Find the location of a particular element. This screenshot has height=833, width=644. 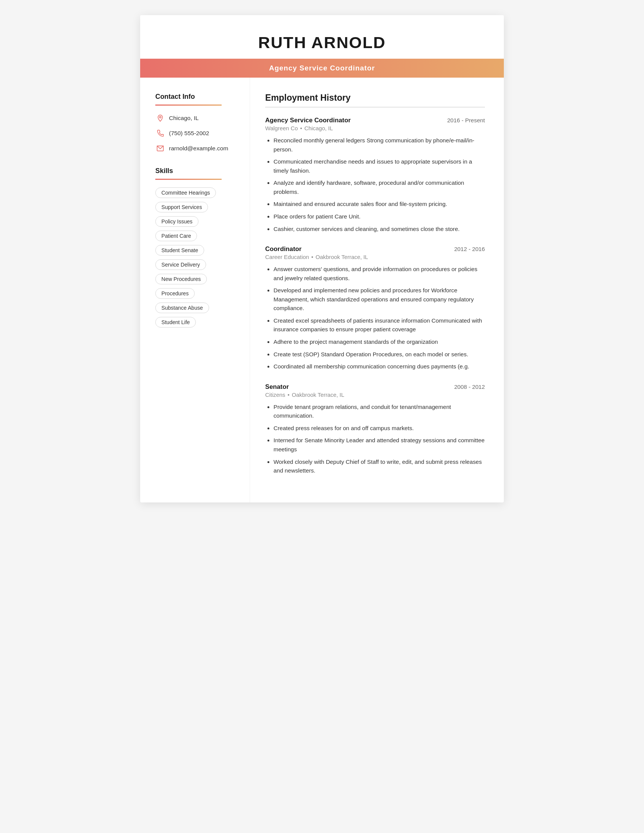

job-block: Senator2008 - 2012Citizens•Oakbrook Terr… is located at coordinates (375, 429).